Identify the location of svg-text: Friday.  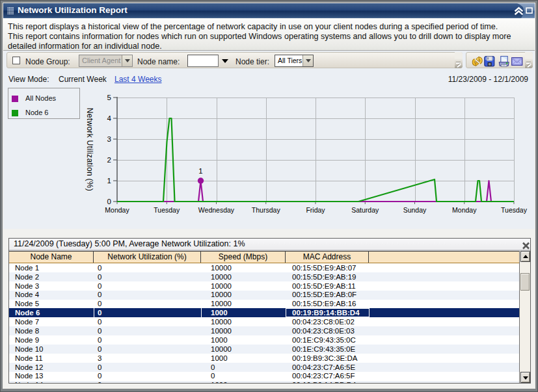
(316, 210).